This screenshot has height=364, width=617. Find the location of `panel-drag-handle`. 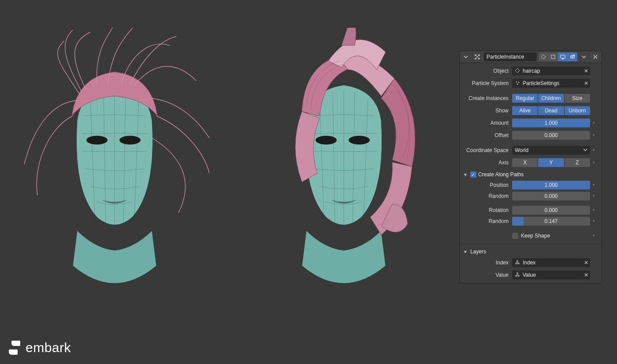

panel-drag-handle is located at coordinates (595, 56).